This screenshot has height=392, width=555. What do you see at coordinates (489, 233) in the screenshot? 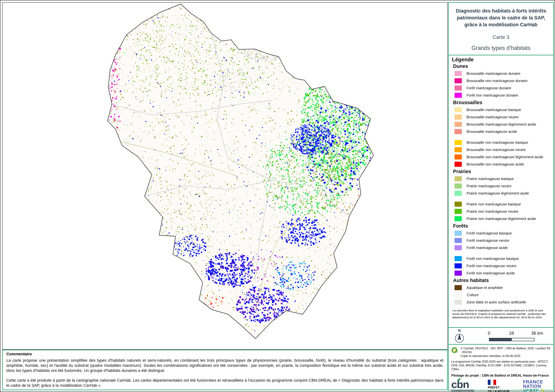
I see `legend-label: Forêt marécageuse basique` at bounding box center [489, 233].